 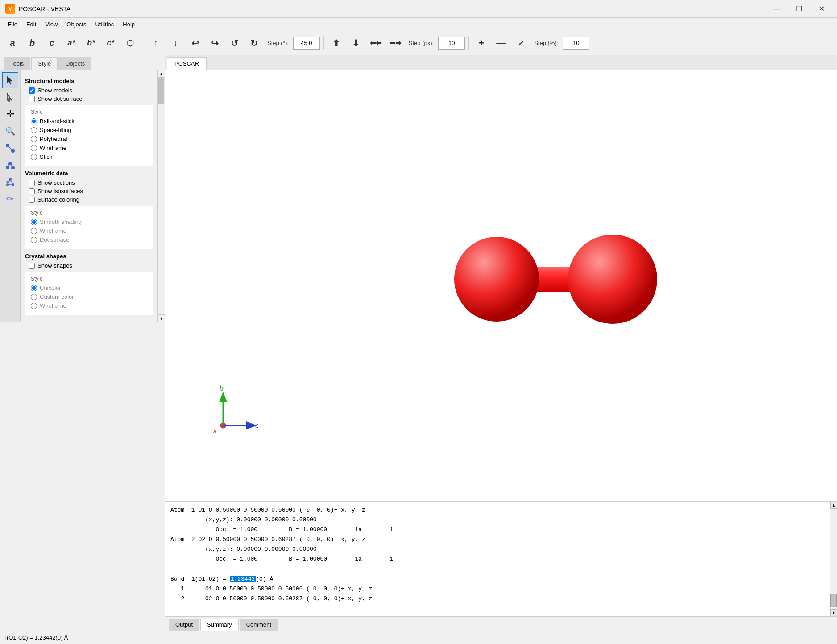 I want to click on smooth-shading-label: Smooth shading, so click(x=61, y=222).